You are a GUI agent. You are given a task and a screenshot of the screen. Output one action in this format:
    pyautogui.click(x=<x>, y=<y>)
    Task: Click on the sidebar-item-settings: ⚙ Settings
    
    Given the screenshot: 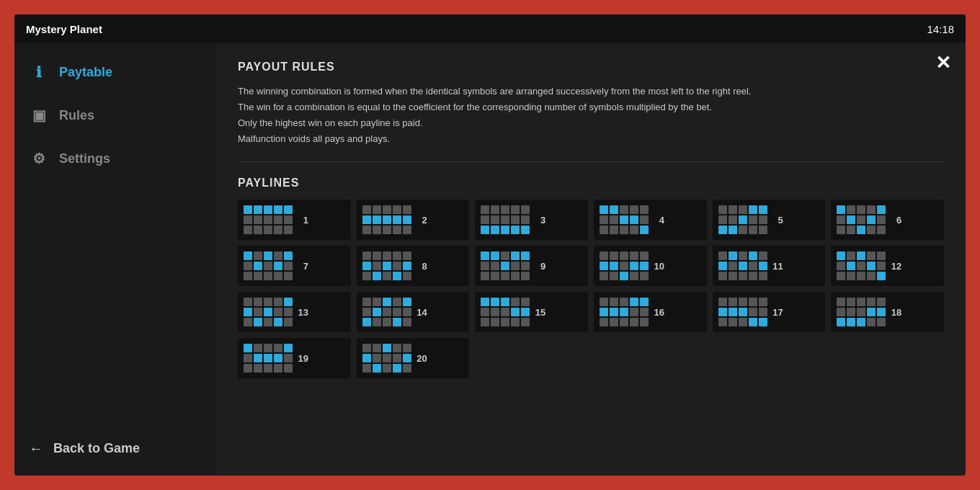 What is the action you would take?
    pyautogui.click(x=115, y=159)
    